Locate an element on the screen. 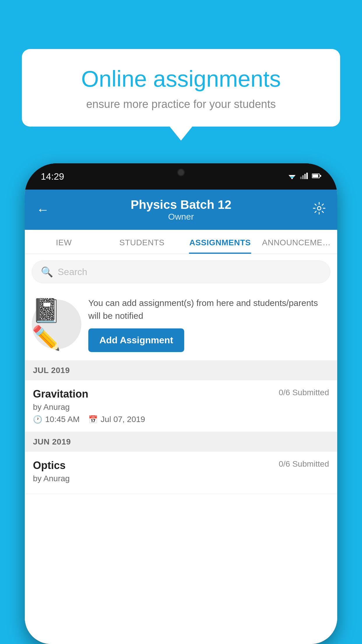  assignment-time-value-gravitation: 10:45 AM is located at coordinates (62, 419).